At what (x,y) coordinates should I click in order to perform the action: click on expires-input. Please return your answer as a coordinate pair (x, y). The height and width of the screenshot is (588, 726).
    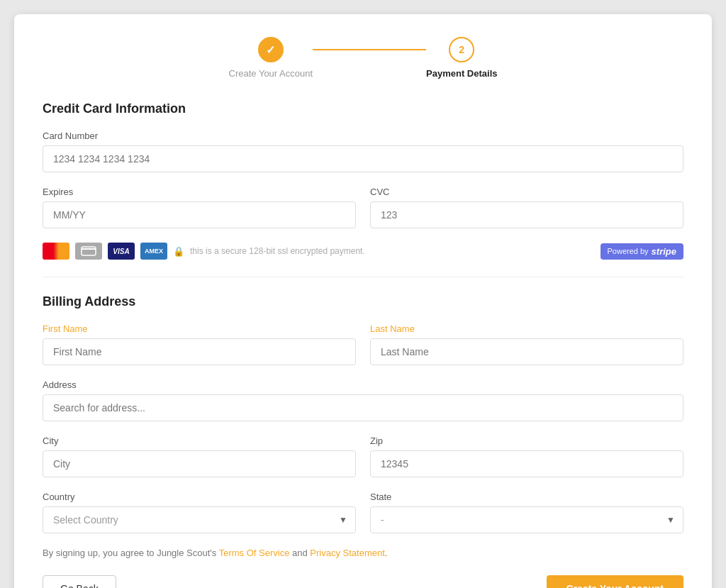
    Looking at the image, I should click on (199, 215).